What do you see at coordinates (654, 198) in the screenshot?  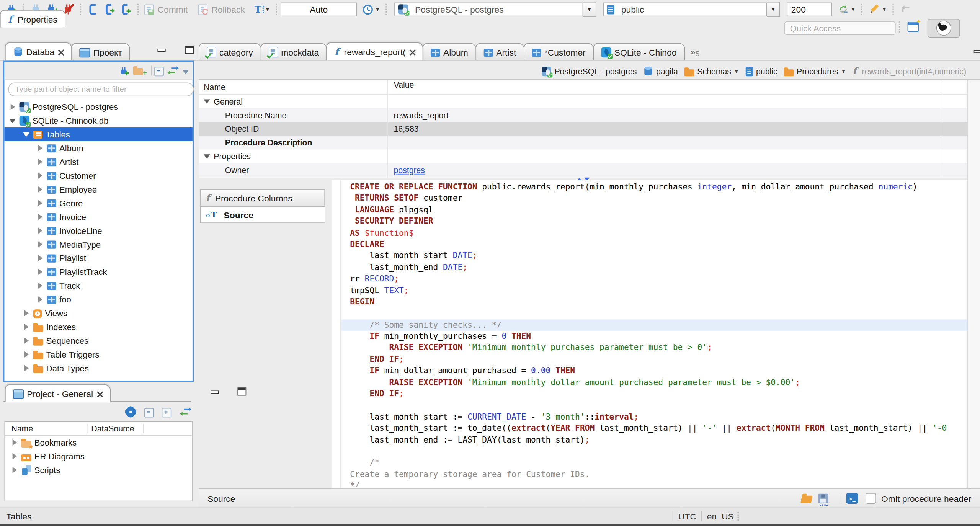 I see `code-line: RETURNS SETOF customer` at bounding box center [654, 198].